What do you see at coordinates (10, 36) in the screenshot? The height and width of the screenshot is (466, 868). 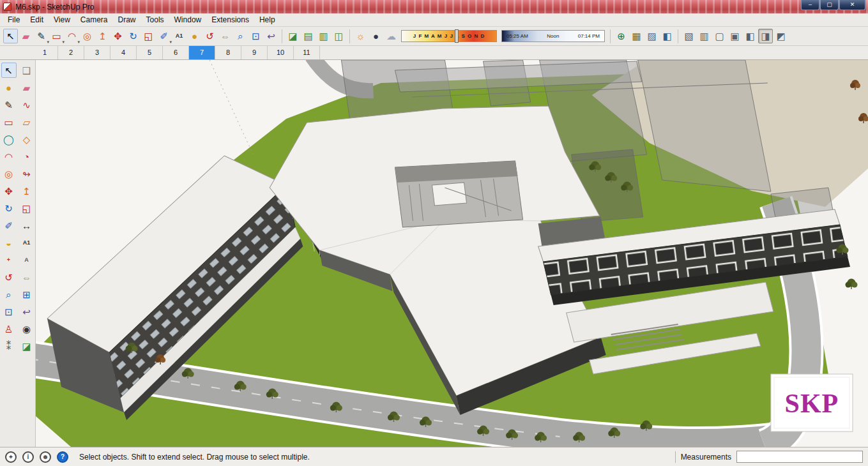 I see `select-tool-icon: ↖` at bounding box center [10, 36].